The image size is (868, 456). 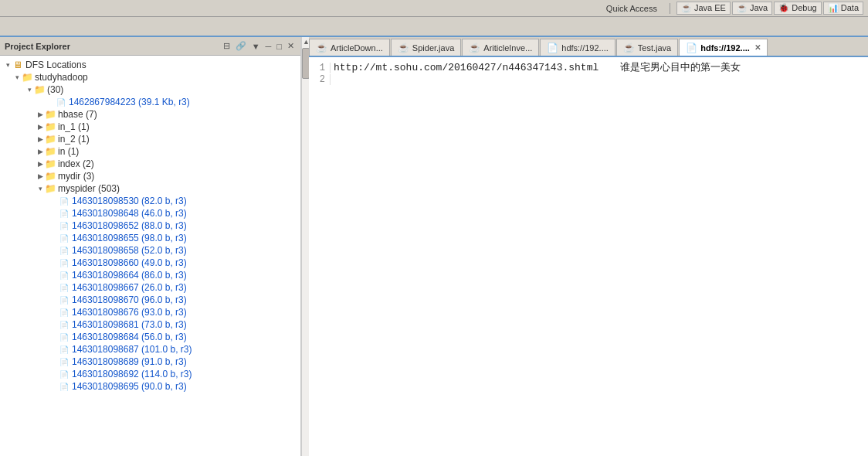 I want to click on tree-item-f1: 📄 1463018098530 (82.0 b, r3), so click(x=150, y=201).